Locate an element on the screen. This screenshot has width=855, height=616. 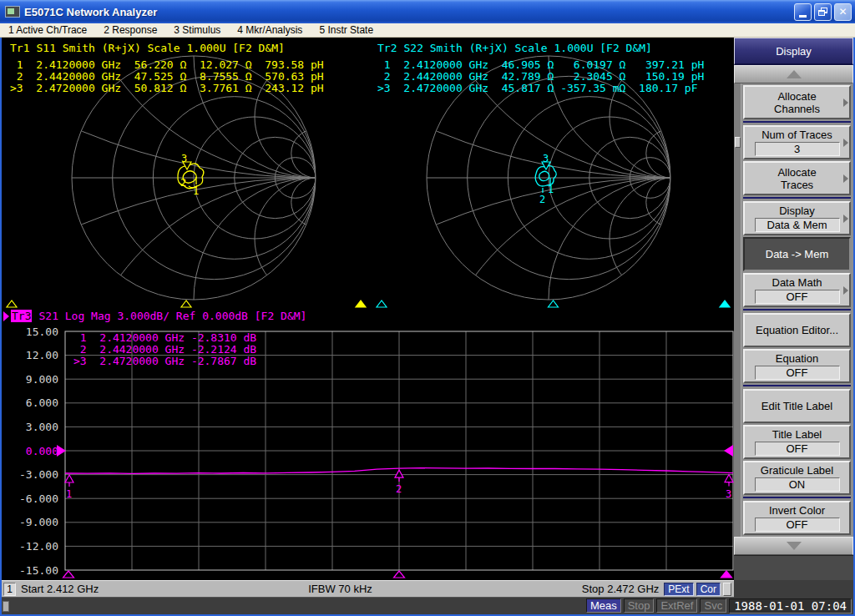
arrow-up-icon is located at coordinates (794, 74).